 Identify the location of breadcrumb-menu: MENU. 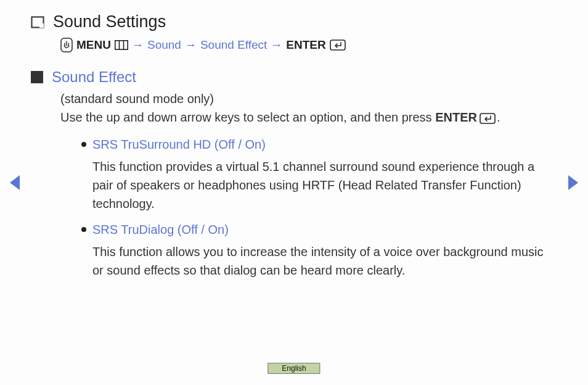
(94, 45).